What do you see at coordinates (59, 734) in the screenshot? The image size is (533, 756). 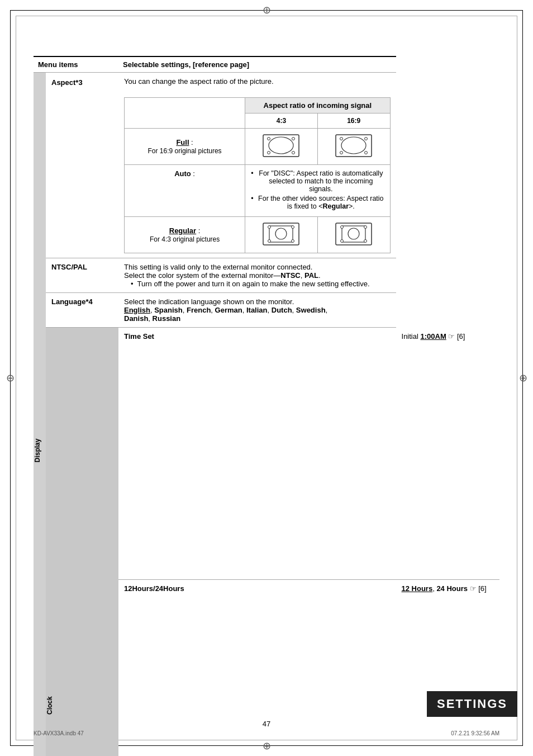 I see `footer-file: KD-AVX33A.indb 47` at bounding box center [59, 734].